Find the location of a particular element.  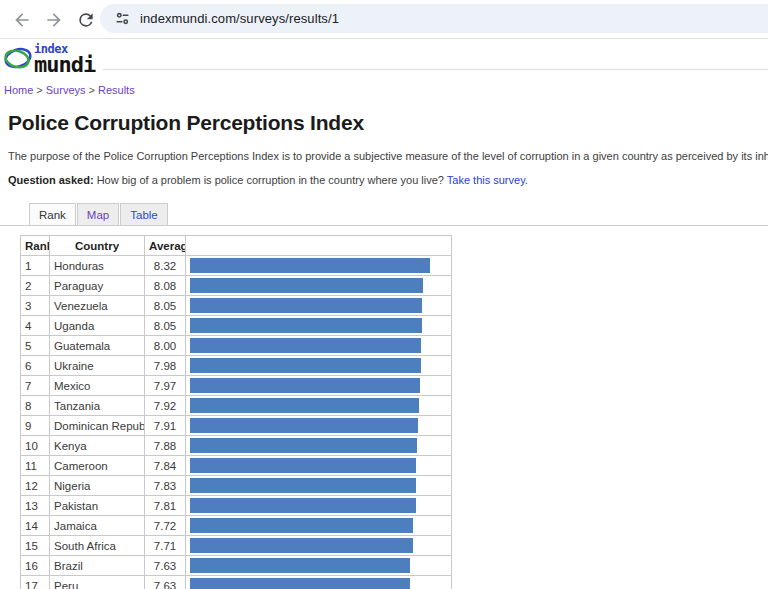

table-header-row: Rank Country Average is located at coordinates (236, 246).